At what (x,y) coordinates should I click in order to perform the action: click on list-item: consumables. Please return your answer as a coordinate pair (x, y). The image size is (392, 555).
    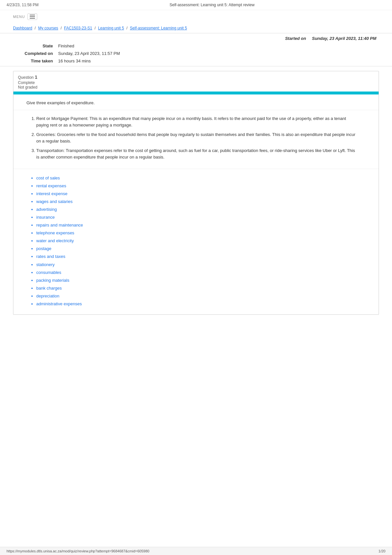
    Looking at the image, I should click on (201, 273).